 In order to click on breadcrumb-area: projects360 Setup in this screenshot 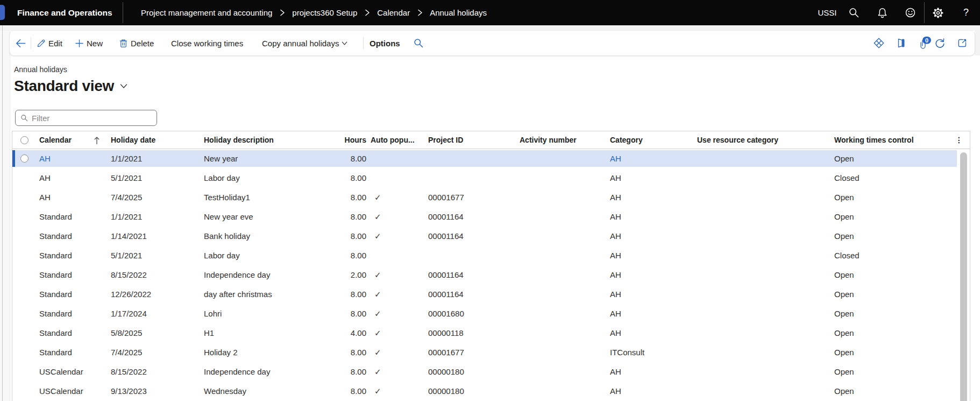, I will do `click(325, 13)`.